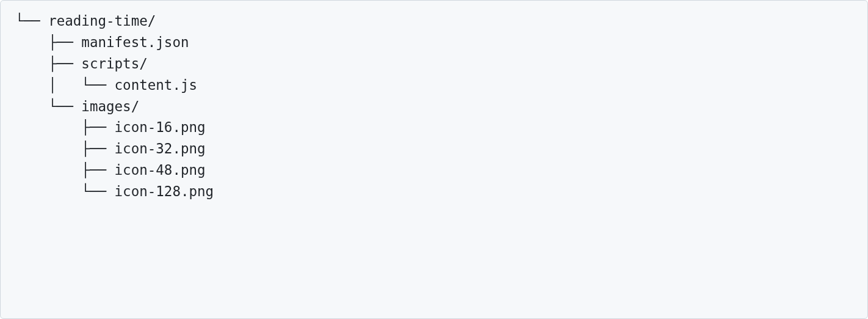  I want to click on tree-line-icon-48: ├── icon-48.png, so click(110, 170).